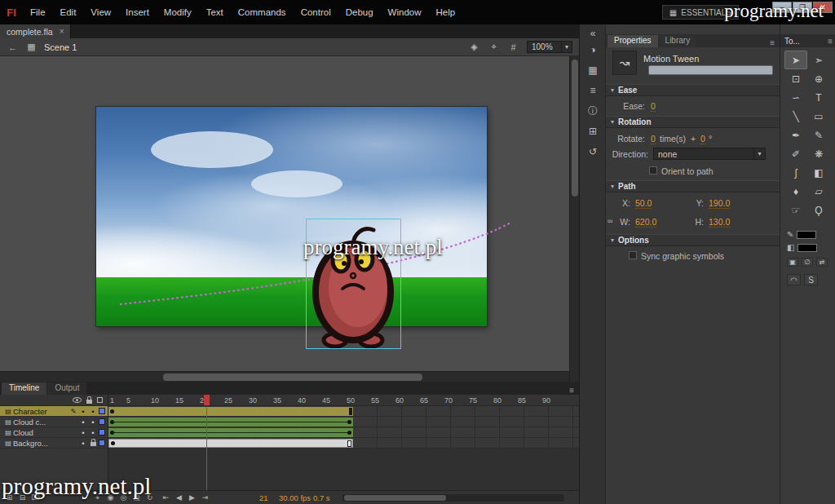  Describe the element at coordinates (796, 60) in the screenshot. I see `selection-tool: ➤` at that location.